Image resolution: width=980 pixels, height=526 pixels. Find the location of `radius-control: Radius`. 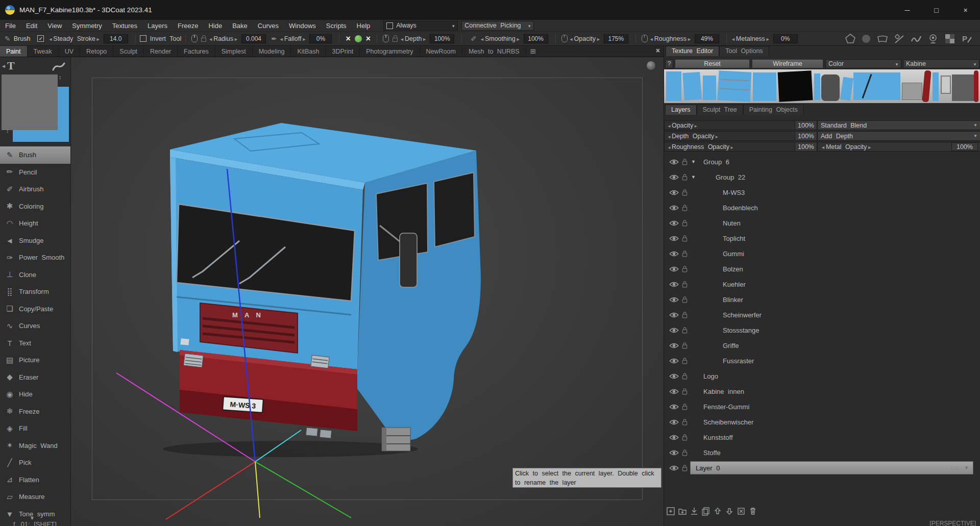

radius-control: Radius is located at coordinates (224, 39).